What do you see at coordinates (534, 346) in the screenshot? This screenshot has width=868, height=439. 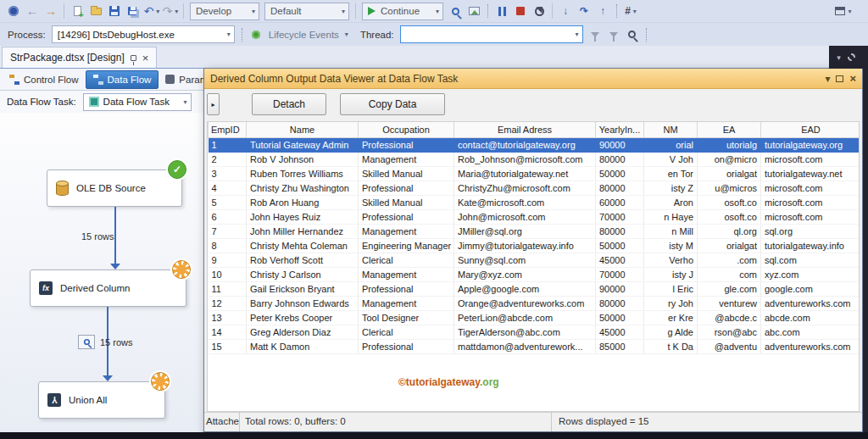 I see `table-row: 15Matt K DamonProfessionalmattdamon@adve…` at bounding box center [534, 346].